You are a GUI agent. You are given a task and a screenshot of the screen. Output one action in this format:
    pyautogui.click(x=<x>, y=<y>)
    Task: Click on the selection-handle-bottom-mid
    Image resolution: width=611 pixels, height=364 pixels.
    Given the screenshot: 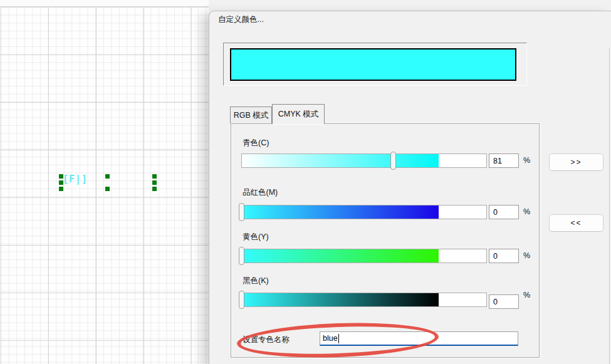 What is the action you would take?
    pyautogui.click(x=108, y=189)
    